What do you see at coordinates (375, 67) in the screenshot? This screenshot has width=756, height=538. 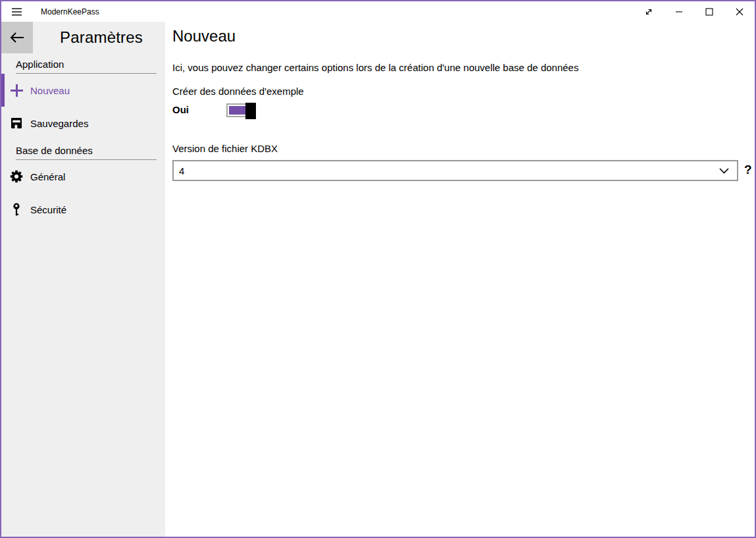 I see `page-description: Ici, vous pouvez changer certains option…` at bounding box center [375, 67].